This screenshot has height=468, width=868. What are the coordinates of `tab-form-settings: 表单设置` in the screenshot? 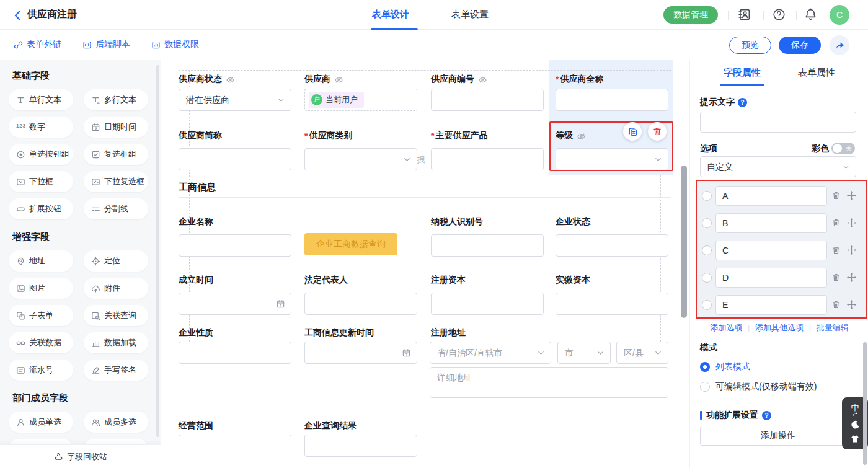 It's located at (470, 15).